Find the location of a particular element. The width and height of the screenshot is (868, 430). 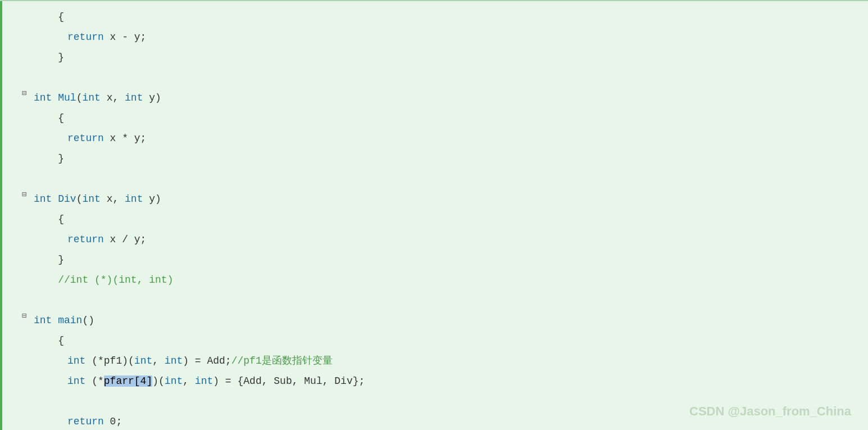

code-line: return x - y; is located at coordinates (435, 37).